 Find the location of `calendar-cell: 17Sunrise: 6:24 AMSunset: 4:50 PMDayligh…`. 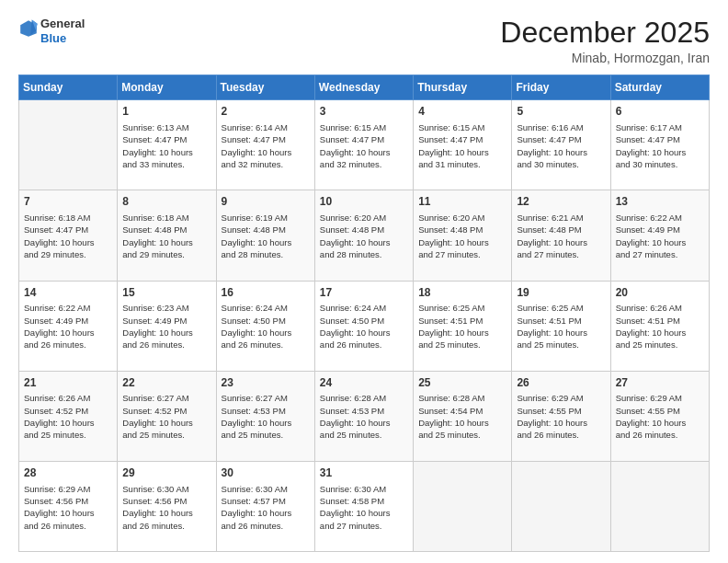

calendar-cell: 17Sunrise: 6:24 AMSunset: 4:50 PMDayligh… is located at coordinates (364, 326).